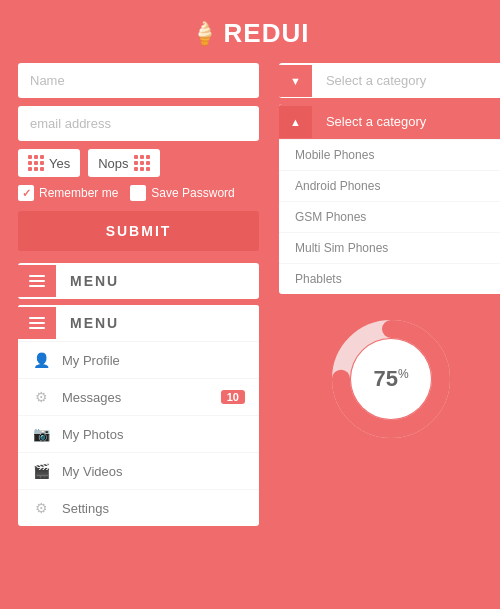 This screenshot has width=500, height=609. I want to click on logo-icon: 🍦, so click(204, 34).